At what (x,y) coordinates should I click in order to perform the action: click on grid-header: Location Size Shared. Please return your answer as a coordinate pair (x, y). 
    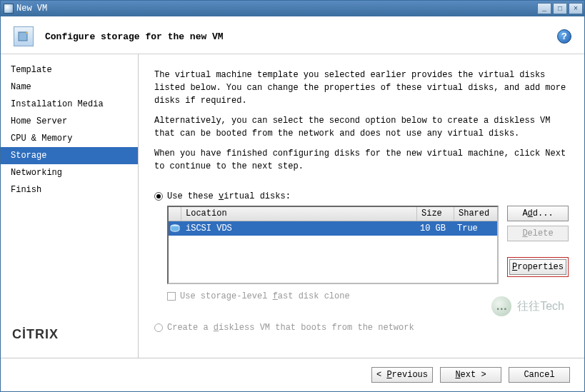
    Looking at the image, I should click on (333, 214).